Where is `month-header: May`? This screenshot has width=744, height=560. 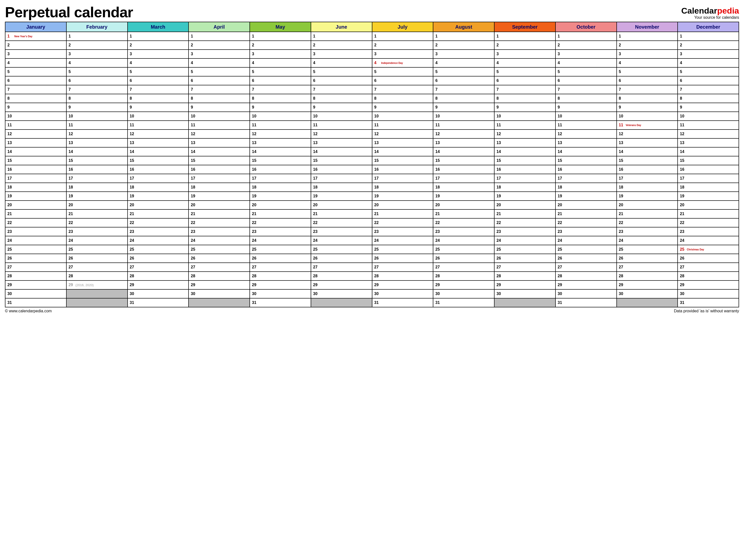
month-header: May is located at coordinates (280, 27).